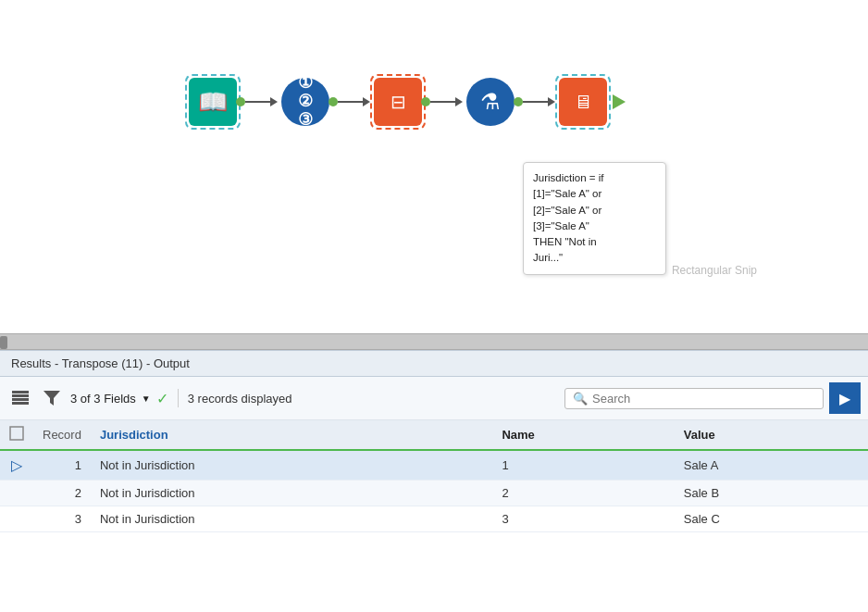 Image resolution: width=868 pixels, height=612 pixels. I want to click on confirm-icon: ✓, so click(163, 398).